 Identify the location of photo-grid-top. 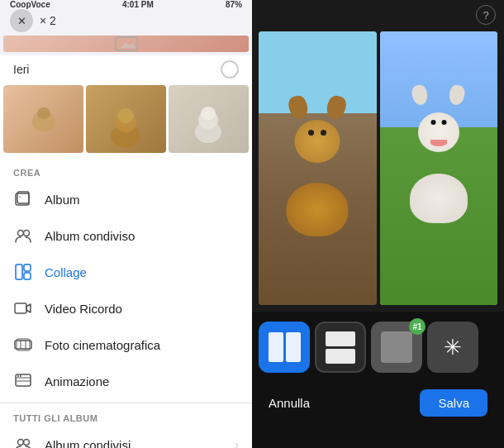
(126, 44).